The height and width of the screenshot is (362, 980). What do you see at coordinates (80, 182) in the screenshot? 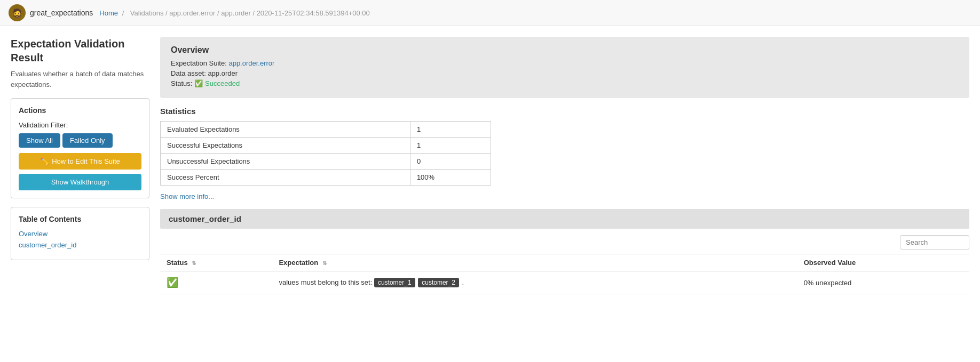
I see `walkthrough-label: Show Walkthrough` at bounding box center [80, 182].